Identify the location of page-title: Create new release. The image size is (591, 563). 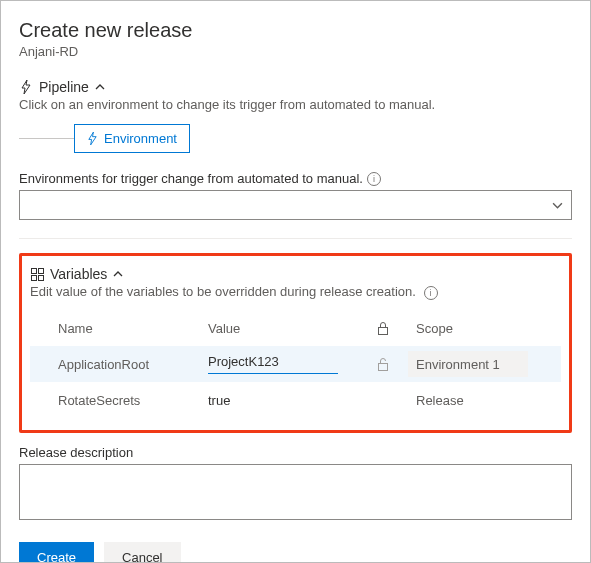
(296, 30).